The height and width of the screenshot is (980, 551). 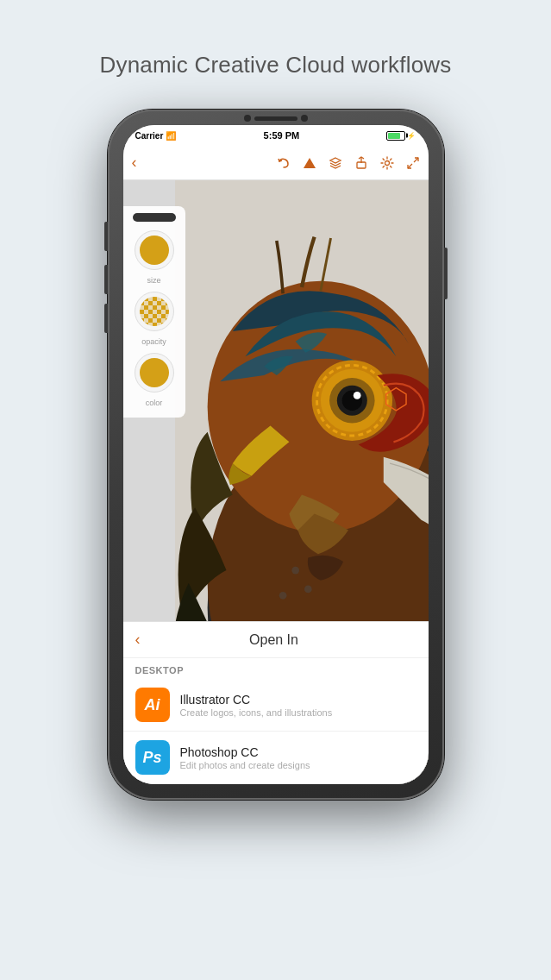 I want to click on settings-icon, so click(x=387, y=163).